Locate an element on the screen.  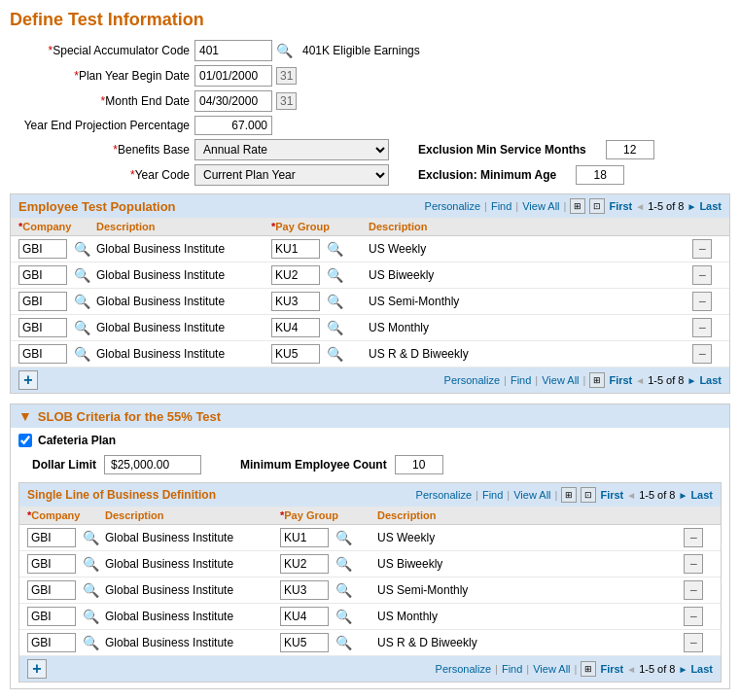
emp-view-all-link: View All is located at coordinates (541, 206).